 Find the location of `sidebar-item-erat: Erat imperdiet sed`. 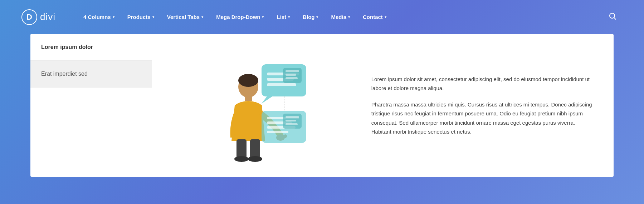

sidebar-item-erat: Erat imperdiet sed is located at coordinates (91, 74).